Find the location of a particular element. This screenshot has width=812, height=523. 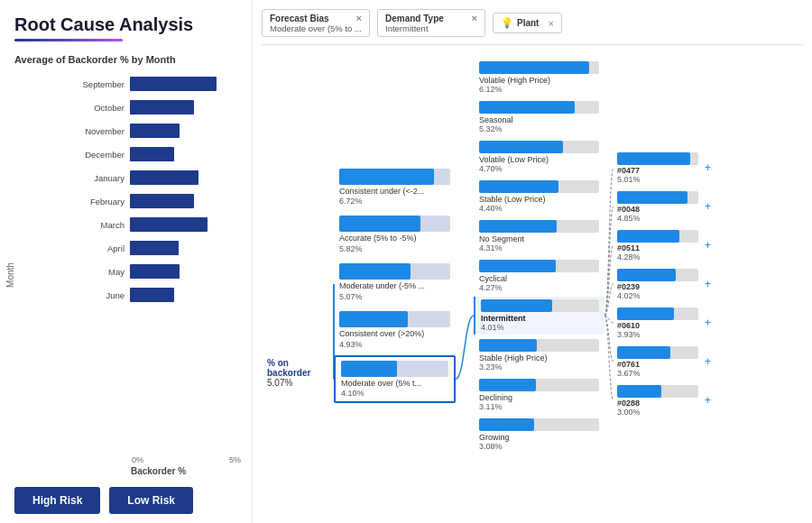

forecast-bias-close-icon: × is located at coordinates (359, 18).